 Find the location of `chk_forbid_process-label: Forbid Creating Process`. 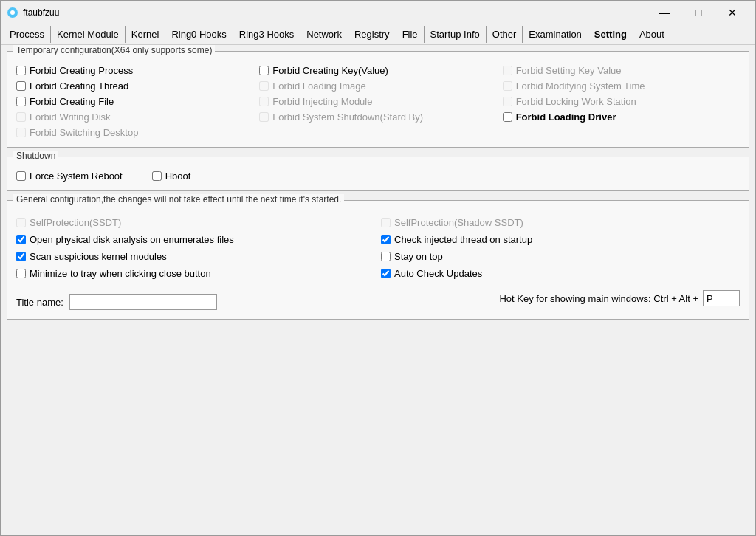

chk_forbid_process-label: Forbid Creating Process is located at coordinates (81, 71).